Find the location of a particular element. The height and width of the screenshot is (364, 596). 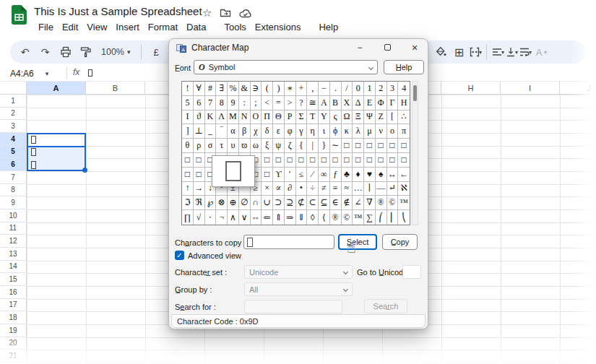

charmap-cell: # is located at coordinates (211, 89).